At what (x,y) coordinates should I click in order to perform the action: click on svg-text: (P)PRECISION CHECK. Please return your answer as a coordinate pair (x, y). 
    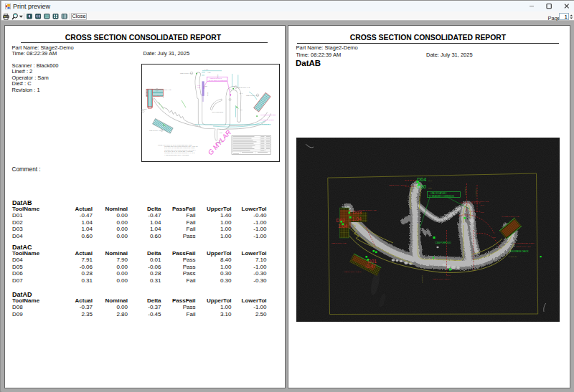
    Looking at the image, I should click on (268, 115).